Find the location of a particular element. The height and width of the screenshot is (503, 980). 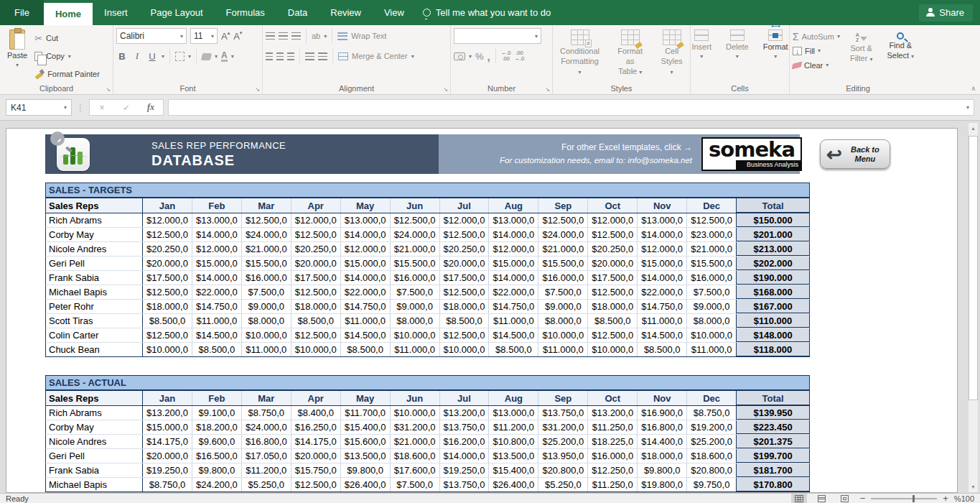

cut-button: ✂Cut is located at coordinates (67, 39).